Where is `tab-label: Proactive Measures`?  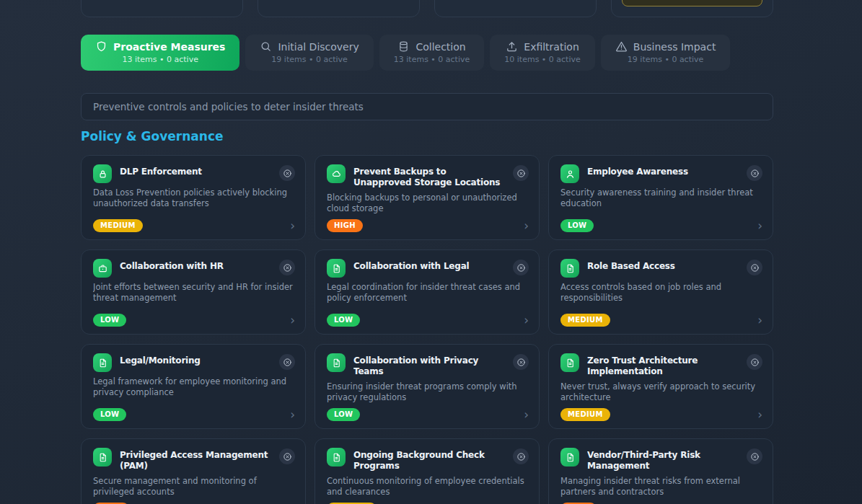 tab-label: Proactive Measures is located at coordinates (169, 47).